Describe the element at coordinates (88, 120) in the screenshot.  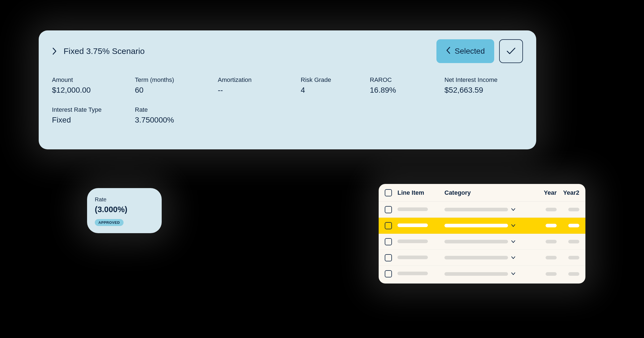
I see `metric-value: Fixed` at that location.